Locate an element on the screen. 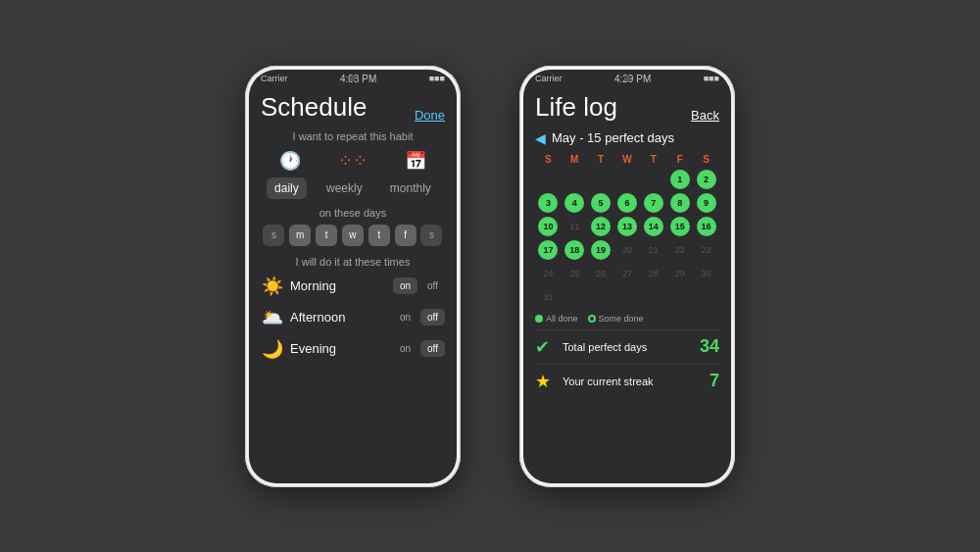 This screenshot has height=552, width=980. legend-dot-done is located at coordinates (539, 319).